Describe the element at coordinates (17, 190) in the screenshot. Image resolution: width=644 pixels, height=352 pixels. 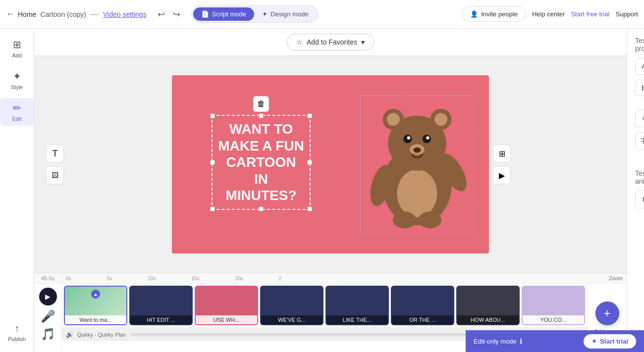
I see `left-sidebar: ⊞ Add ✦ Style ✏ Edit ↑ Publish` at that location.